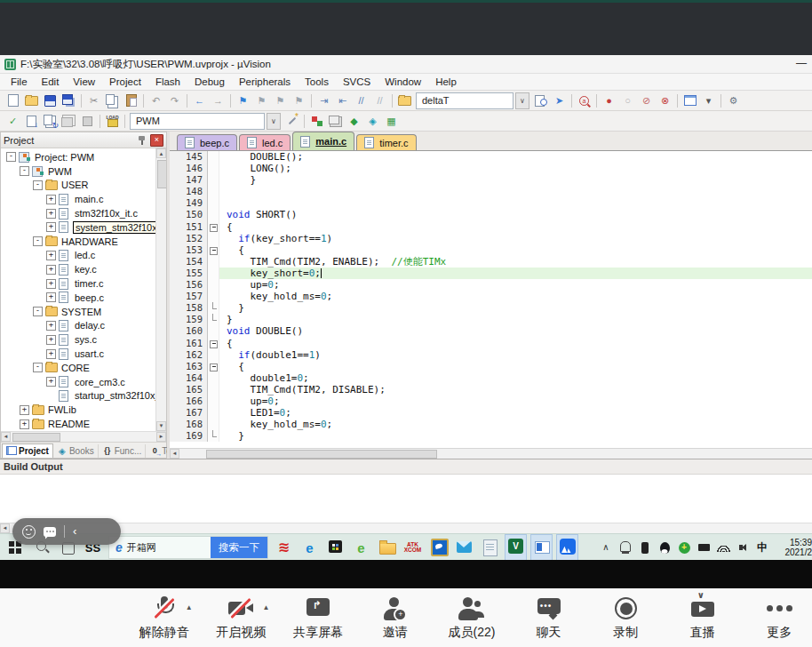  I want to click on tab-beep-c: beep.c, so click(207, 142).